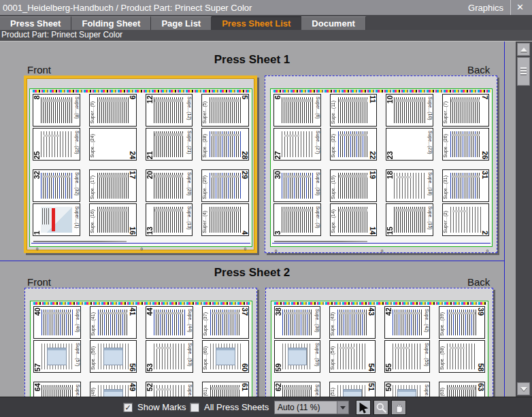 The height and width of the screenshot is (417, 532). Describe the element at coordinates (56, 144) in the screenshot. I see `page-cell: 25Supe...(25)` at that location.